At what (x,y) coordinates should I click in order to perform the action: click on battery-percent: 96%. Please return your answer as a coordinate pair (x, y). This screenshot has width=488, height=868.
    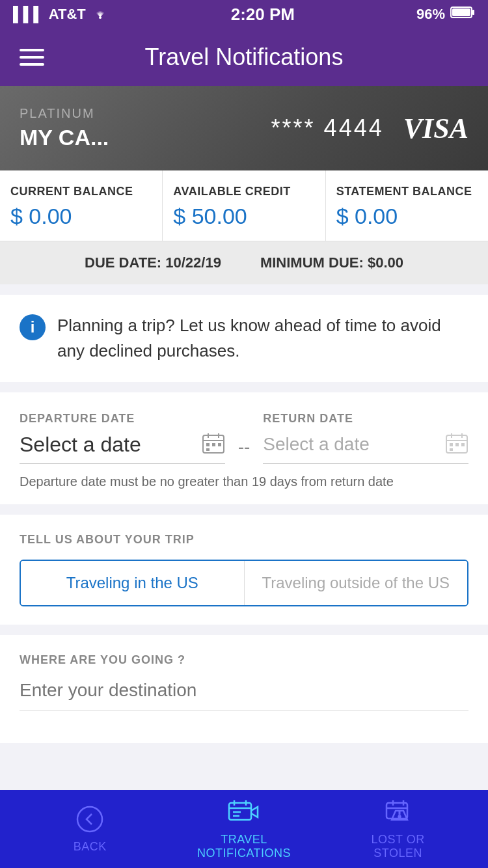
    Looking at the image, I should click on (431, 14).